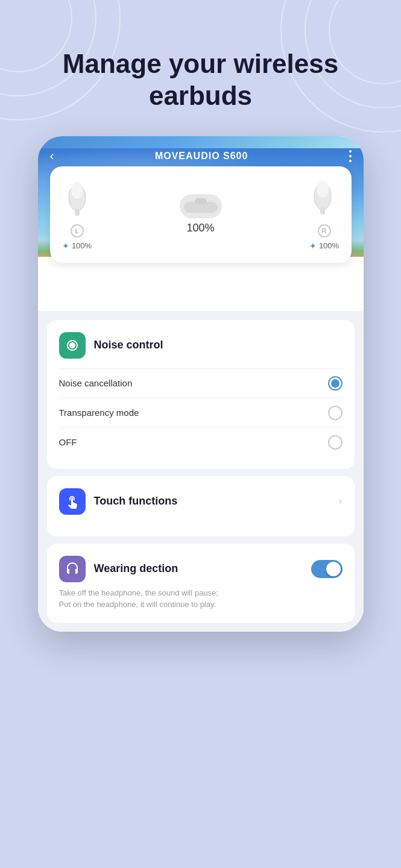 Image resolution: width=401 pixels, height=868 pixels. I want to click on page-headline: Manage your wireless earbuds, so click(200, 80).